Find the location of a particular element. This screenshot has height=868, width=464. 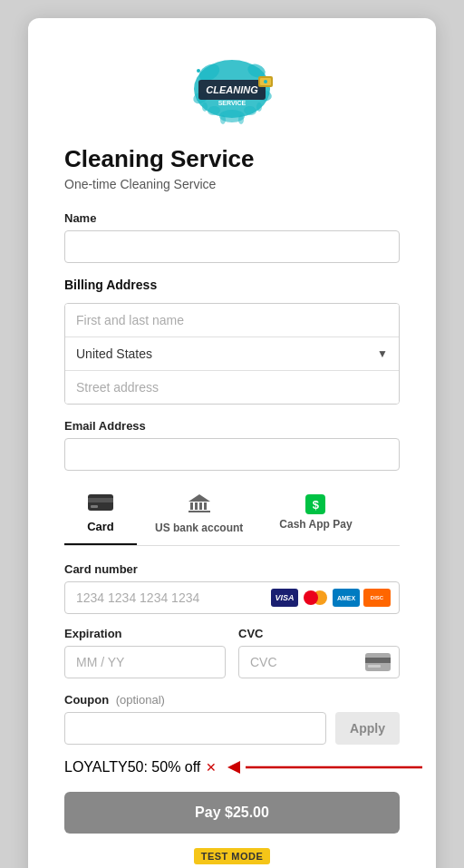

card-icon is located at coordinates (101, 504).